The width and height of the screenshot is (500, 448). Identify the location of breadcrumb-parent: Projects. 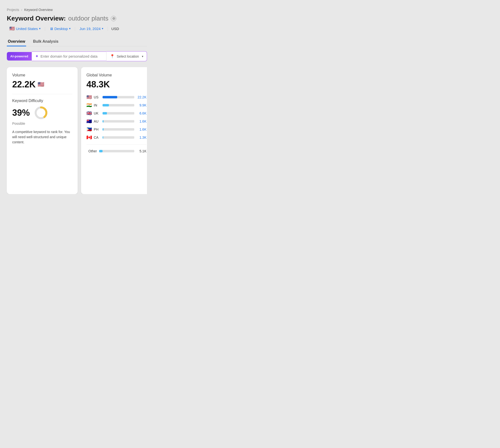
(13, 10).